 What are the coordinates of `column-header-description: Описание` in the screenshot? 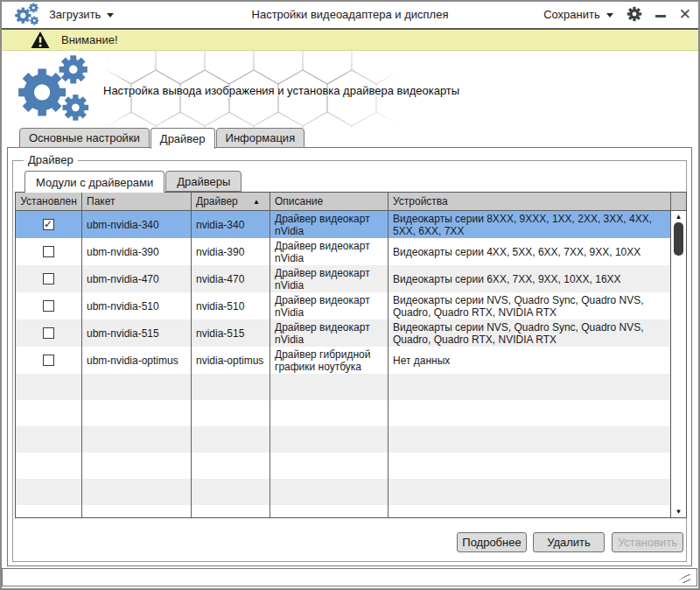 It's located at (329, 201).